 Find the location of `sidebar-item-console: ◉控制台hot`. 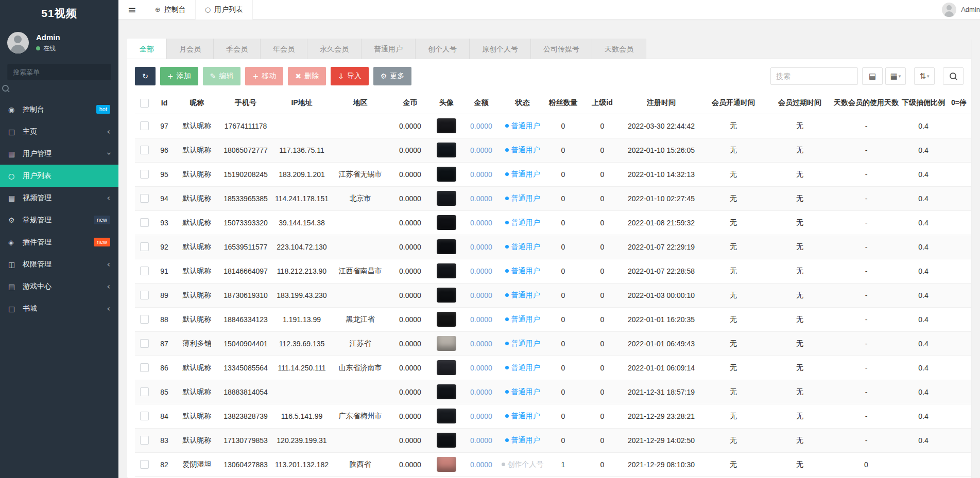

sidebar-item-console: ◉控制台hot is located at coordinates (59, 109).